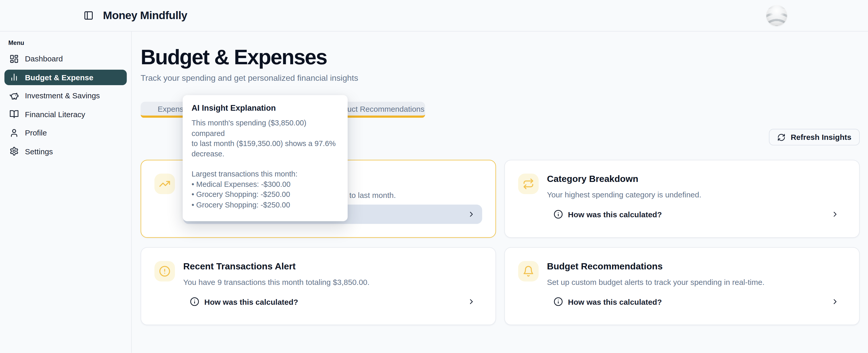 This screenshot has height=353, width=868. Describe the element at coordinates (14, 133) in the screenshot. I see `user-icon` at that location.